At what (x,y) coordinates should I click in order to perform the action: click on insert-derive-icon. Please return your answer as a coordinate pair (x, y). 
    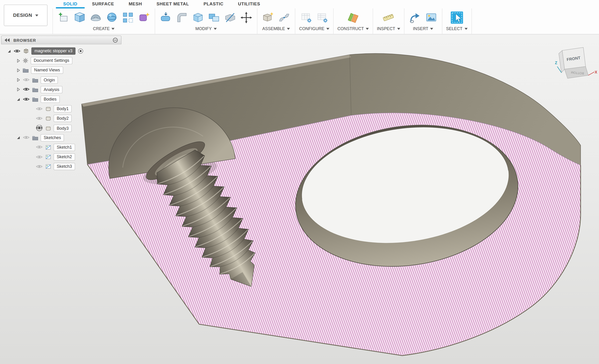
    Looking at the image, I should click on (415, 17).